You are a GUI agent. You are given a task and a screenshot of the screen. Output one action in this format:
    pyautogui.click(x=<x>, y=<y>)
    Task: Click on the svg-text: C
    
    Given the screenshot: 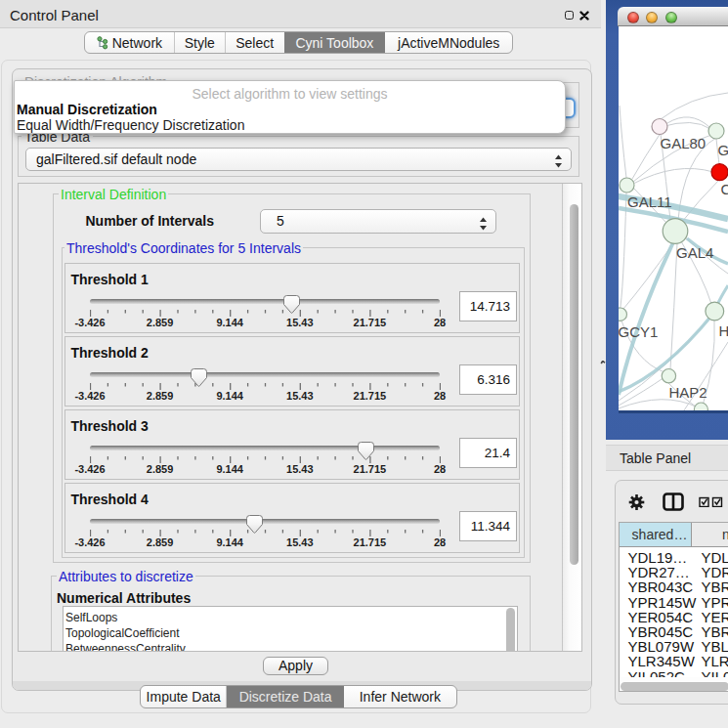 What is the action you would take?
    pyautogui.click(x=725, y=190)
    